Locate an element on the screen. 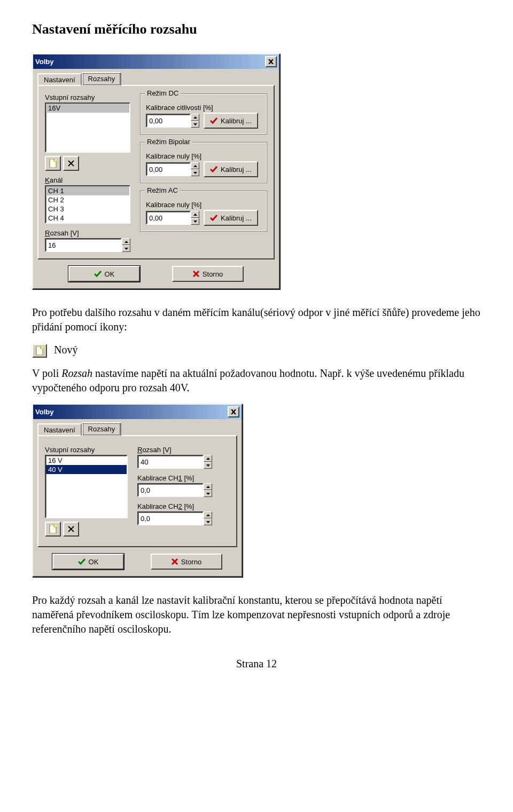 The height and width of the screenshot is (812, 513). page-footer: Strana 12 is located at coordinates (256, 664).